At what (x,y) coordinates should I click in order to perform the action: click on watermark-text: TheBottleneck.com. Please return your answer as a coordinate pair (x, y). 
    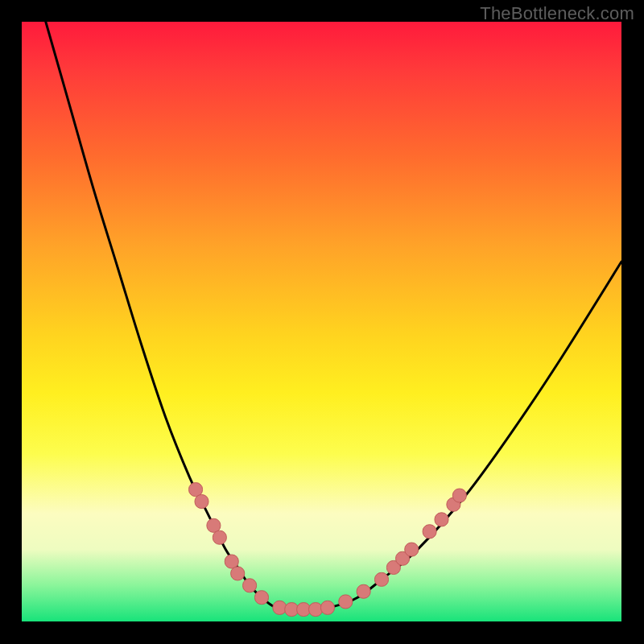
    Looking at the image, I should click on (557, 14).